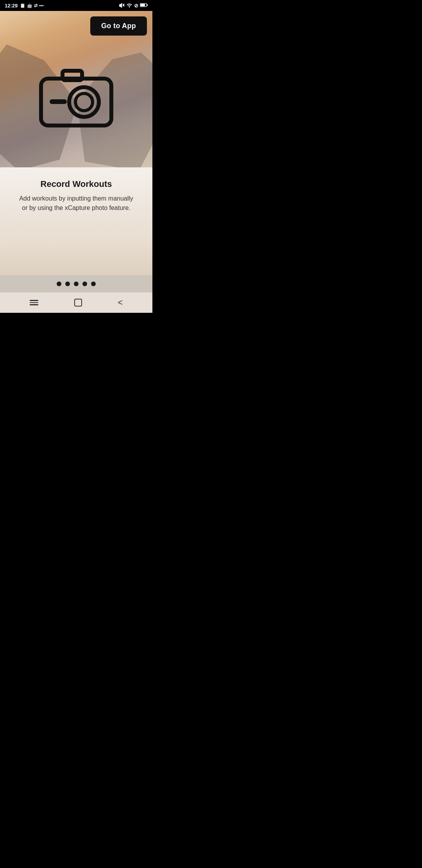 This screenshot has width=422, height=868. What do you see at coordinates (76, 221) in the screenshot?
I see `content-area: Record Workouts Add workouts by inputtin…` at bounding box center [76, 221].